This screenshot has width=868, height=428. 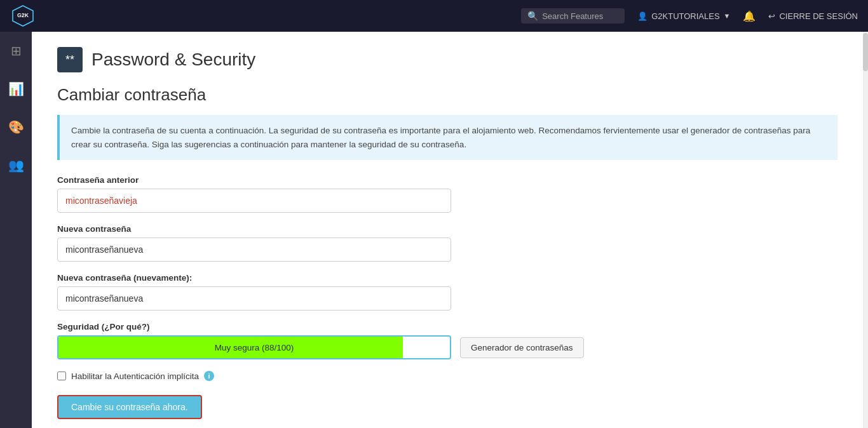 I want to click on security-row: Muy segura (88/100) Generador de contras…, so click(x=447, y=347).